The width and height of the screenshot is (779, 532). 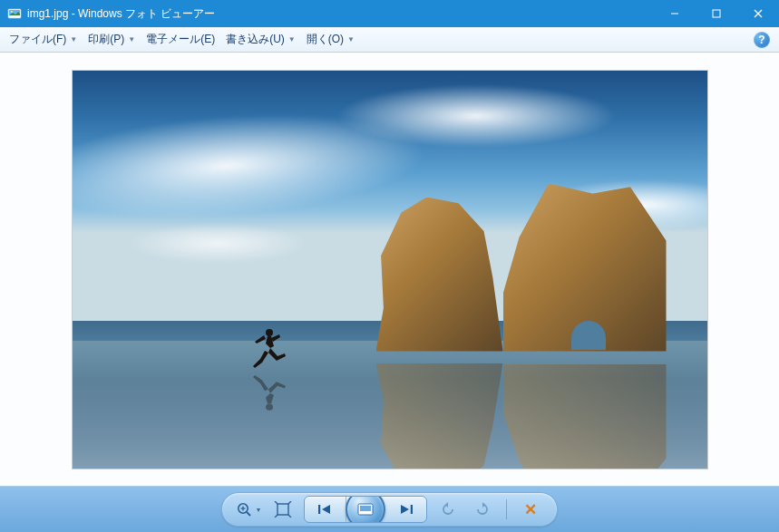 What do you see at coordinates (326, 509) in the screenshot?
I see `previous-button` at bounding box center [326, 509].